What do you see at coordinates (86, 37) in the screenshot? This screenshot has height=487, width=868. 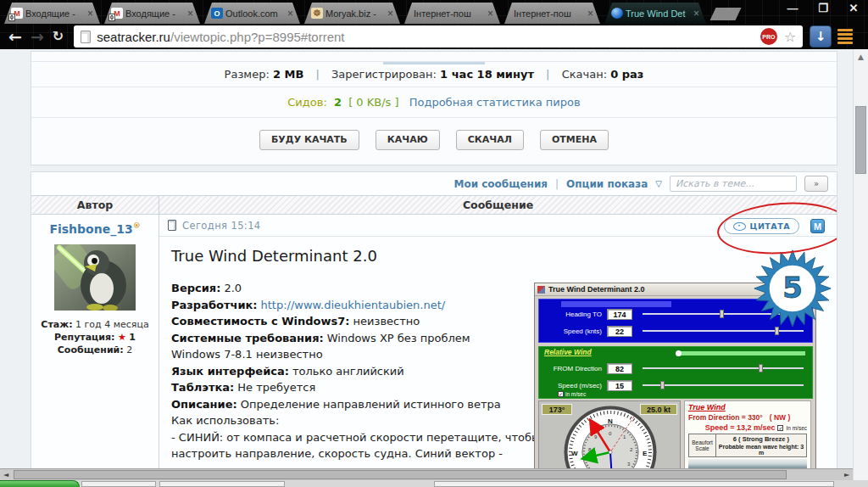 I see `page-security-icon` at bounding box center [86, 37].